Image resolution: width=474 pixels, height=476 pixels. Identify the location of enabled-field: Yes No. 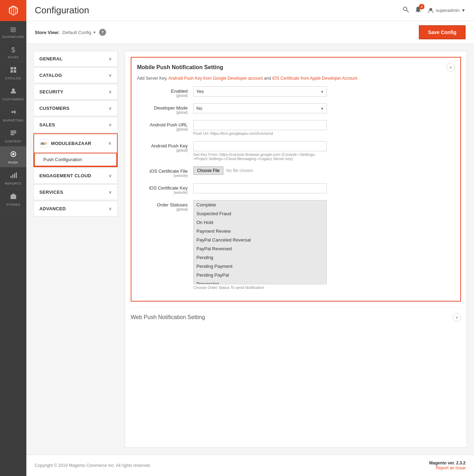
(260, 91).